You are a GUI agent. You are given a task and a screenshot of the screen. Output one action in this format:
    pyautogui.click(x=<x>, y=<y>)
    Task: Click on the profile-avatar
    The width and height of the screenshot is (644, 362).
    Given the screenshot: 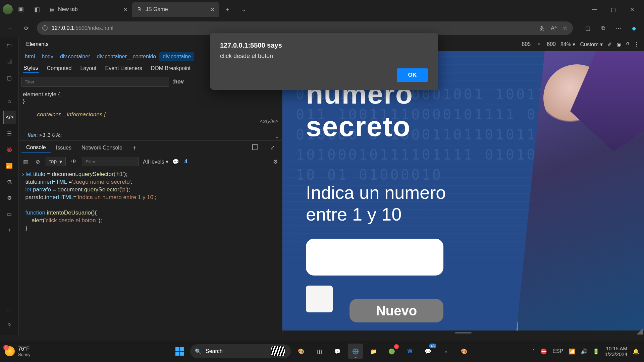 What is the action you would take?
    pyautogui.click(x=8, y=9)
    